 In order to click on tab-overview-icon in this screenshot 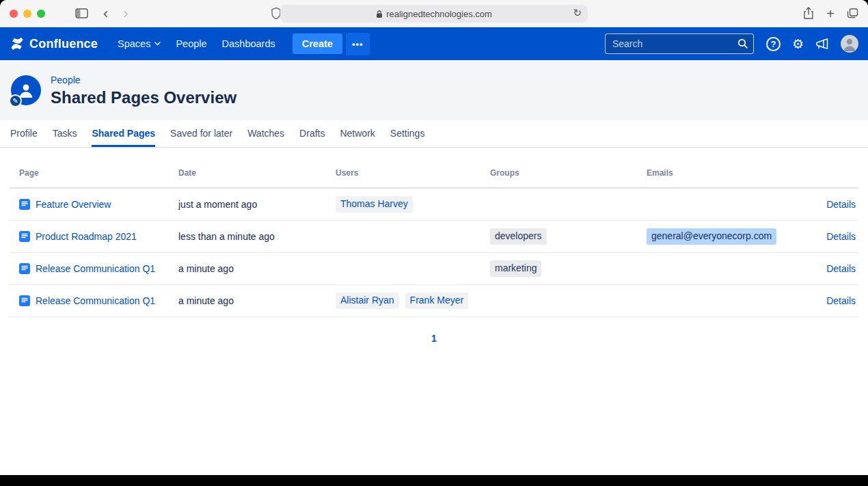, I will do `click(853, 14)`.